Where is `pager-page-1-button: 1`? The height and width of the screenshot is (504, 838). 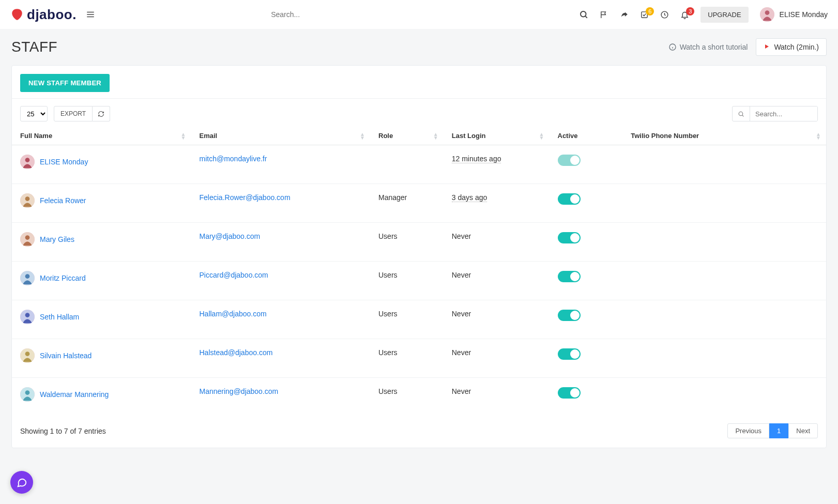
pager-page-1-button: 1 is located at coordinates (779, 431).